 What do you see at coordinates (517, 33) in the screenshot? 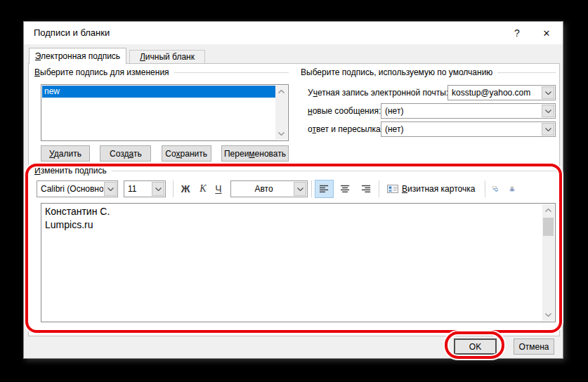
I see `help-button: ?` at bounding box center [517, 33].